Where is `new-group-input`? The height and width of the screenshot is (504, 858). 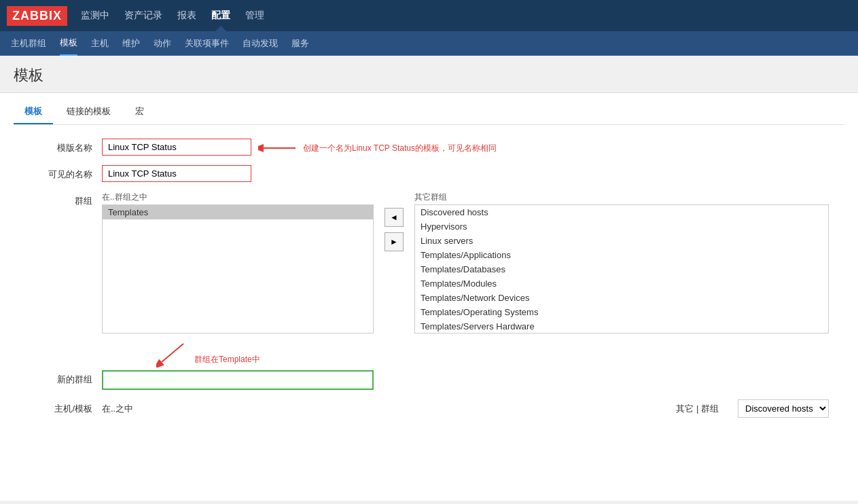
new-group-input is located at coordinates (238, 380).